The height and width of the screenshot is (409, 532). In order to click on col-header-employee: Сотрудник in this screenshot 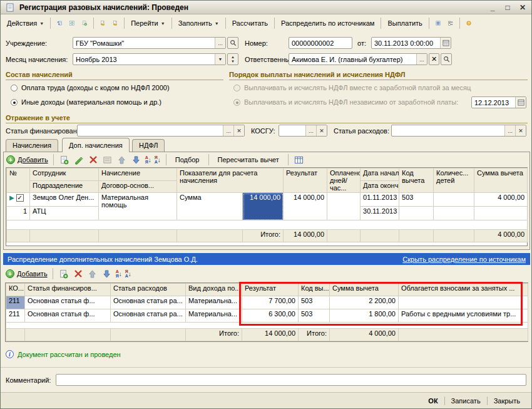, I will do `click(64, 175)`.